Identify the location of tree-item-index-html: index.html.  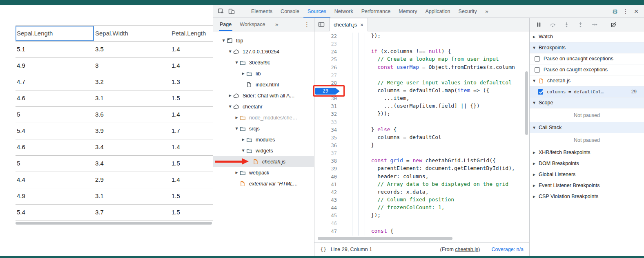
(264, 85).